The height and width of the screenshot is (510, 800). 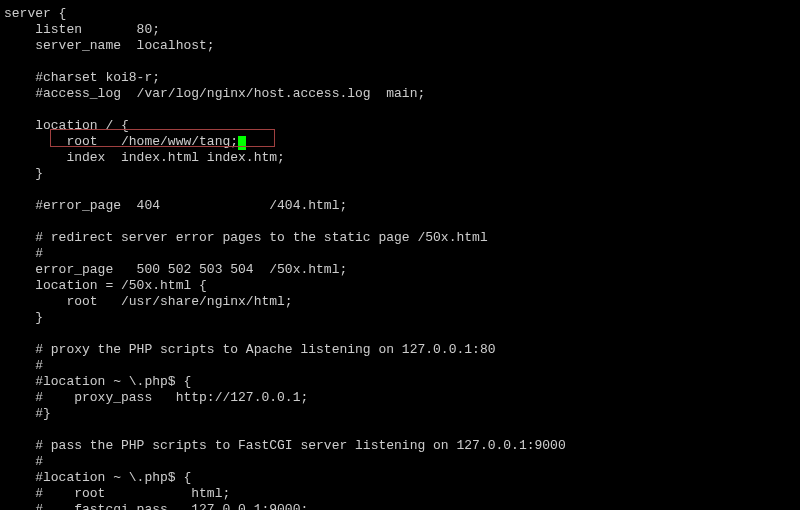 I want to click on code-line: root /usr/share/nginx/html;, so click(x=400, y=302).